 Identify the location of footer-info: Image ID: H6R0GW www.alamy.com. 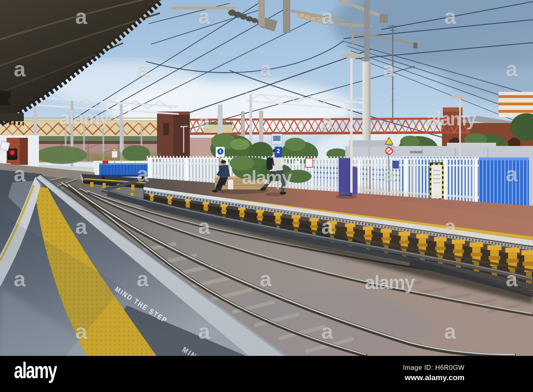
(434, 373).